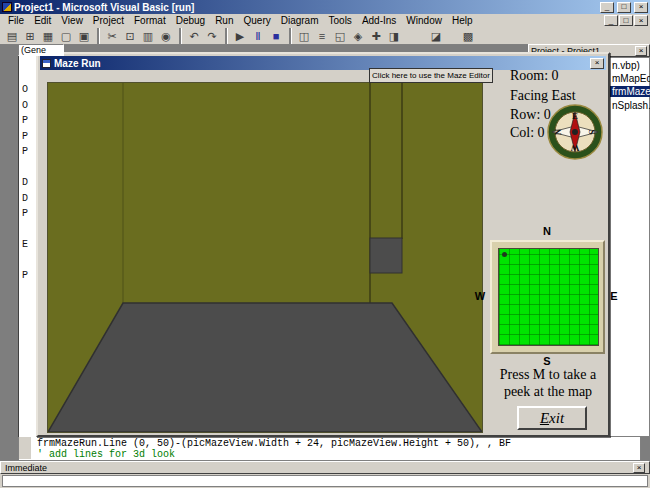  Describe the element at coordinates (548, 392) in the screenshot. I see `map-hint-line2: peek at the map` at that location.